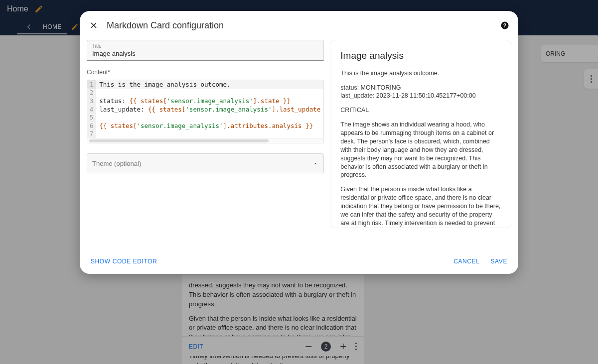 This screenshot has width=598, height=364. I want to click on preview-text: This is the image analysis outcome., so click(421, 74).